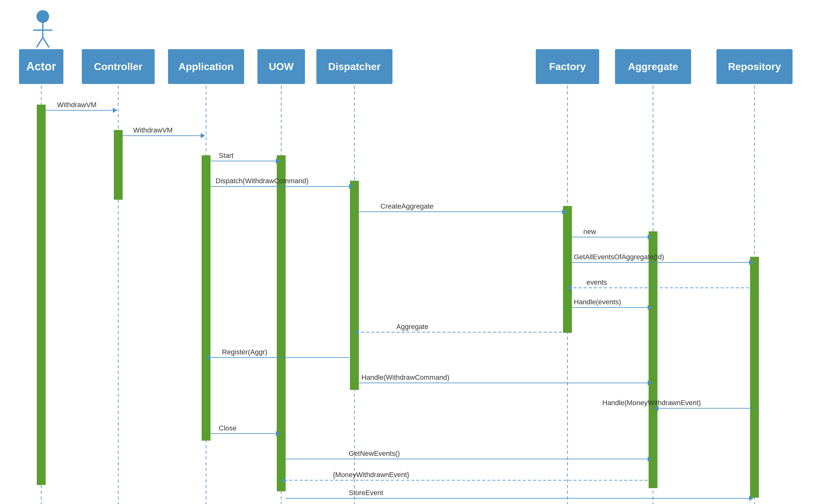 The width and height of the screenshot is (816, 504). I want to click on svg-text: Register(Aggr), so click(245, 352).